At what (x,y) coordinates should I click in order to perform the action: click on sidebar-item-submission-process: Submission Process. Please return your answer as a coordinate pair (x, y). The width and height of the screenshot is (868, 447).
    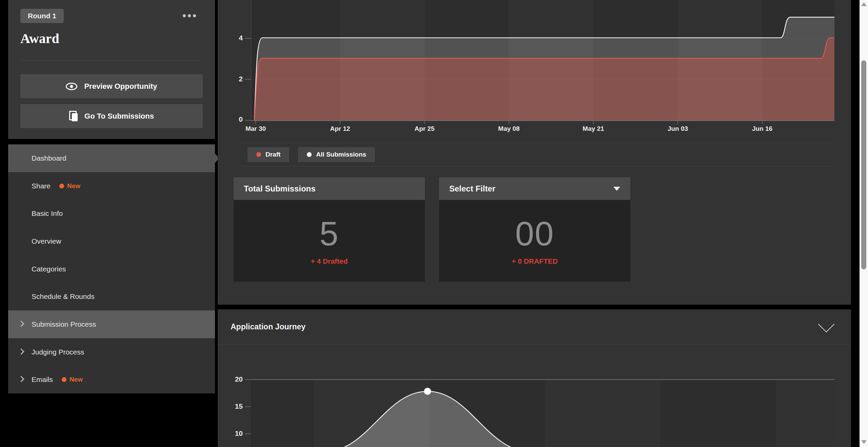
    Looking at the image, I should click on (112, 324).